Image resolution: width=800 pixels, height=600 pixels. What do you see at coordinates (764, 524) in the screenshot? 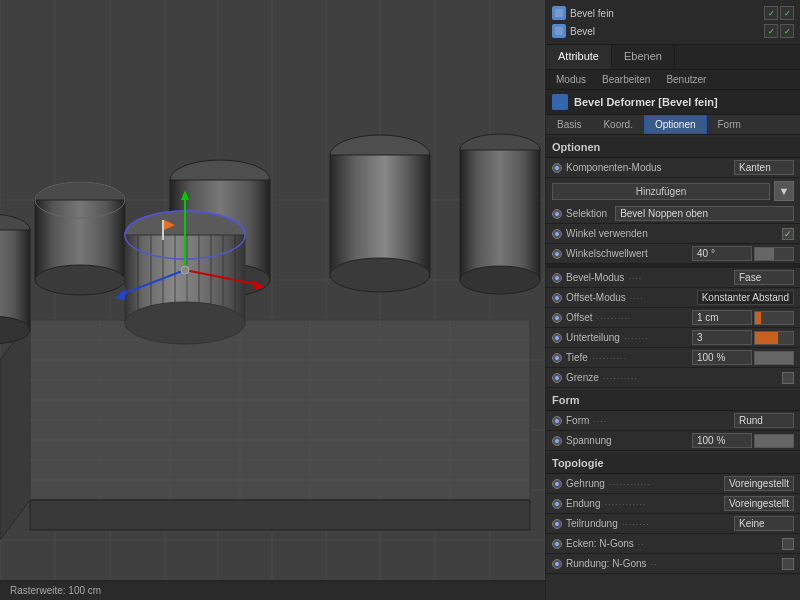
I see `value-teilrundung: Keine` at bounding box center [764, 524].